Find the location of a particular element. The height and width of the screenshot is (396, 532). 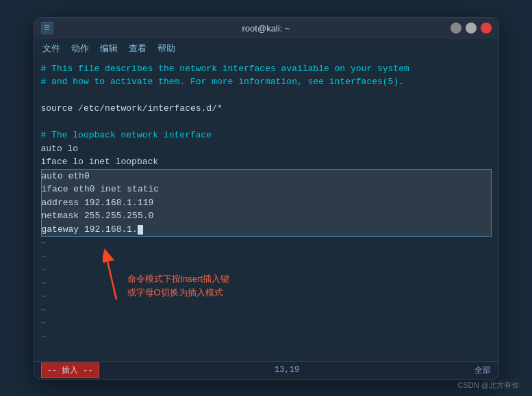

menubar: 文件 动作 编辑 查看 帮助 is located at coordinates (266, 49).